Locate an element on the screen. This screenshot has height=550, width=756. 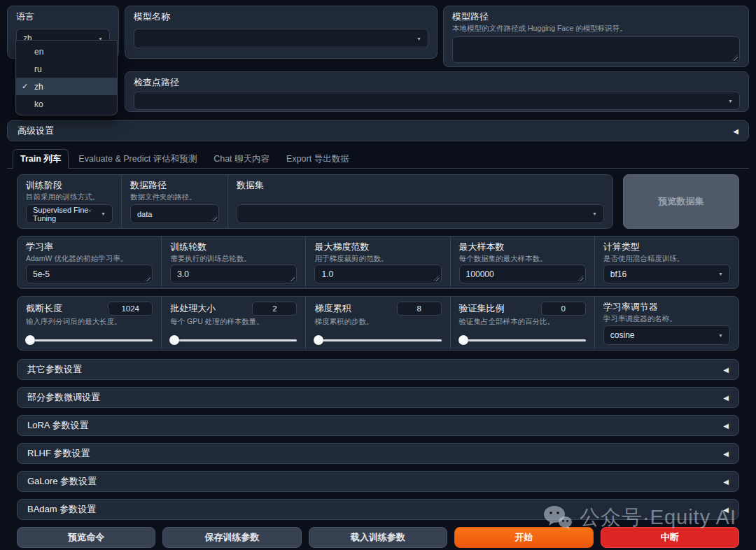
max-samples-field: 最大样本数 每个数据集的最大样本数。 100000 is located at coordinates (522, 262).